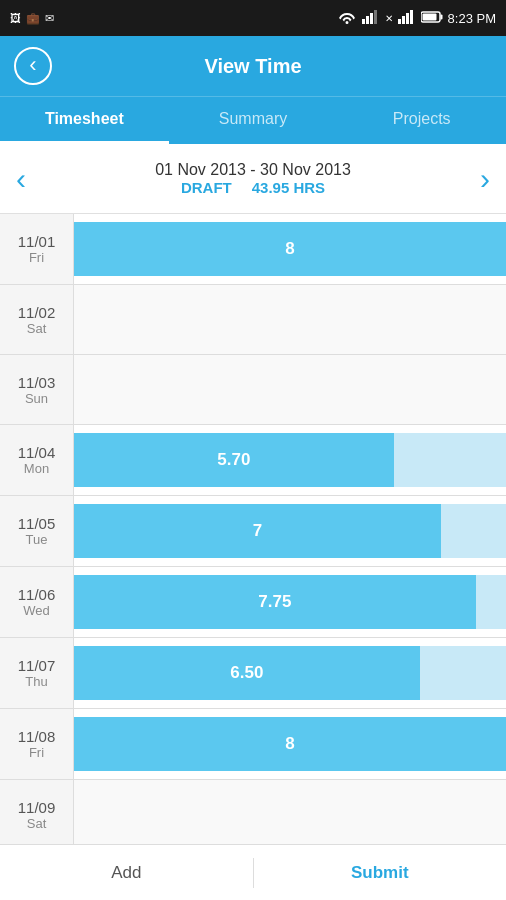 The width and height of the screenshot is (506, 900). What do you see at coordinates (253, 179) in the screenshot?
I see `date-navigation: ‹ 01 Nov 2013 - 30 Nov 2013 DRAFT 43.95 …` at bounding box center [253, 179].